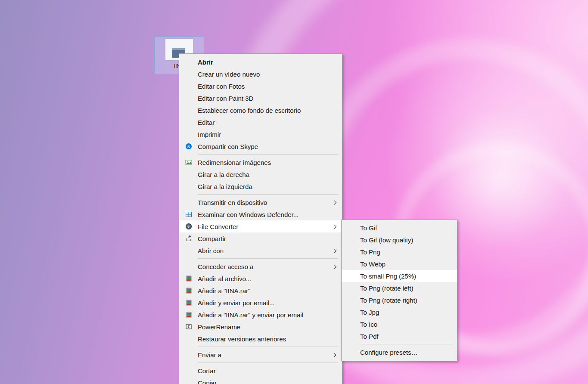 This screenshot has height=384, width=588. What do you see at coordinates (266, 355) in the screenshot?
I see `menu-item-label: Enviar a` at bounding box center [266, 355].